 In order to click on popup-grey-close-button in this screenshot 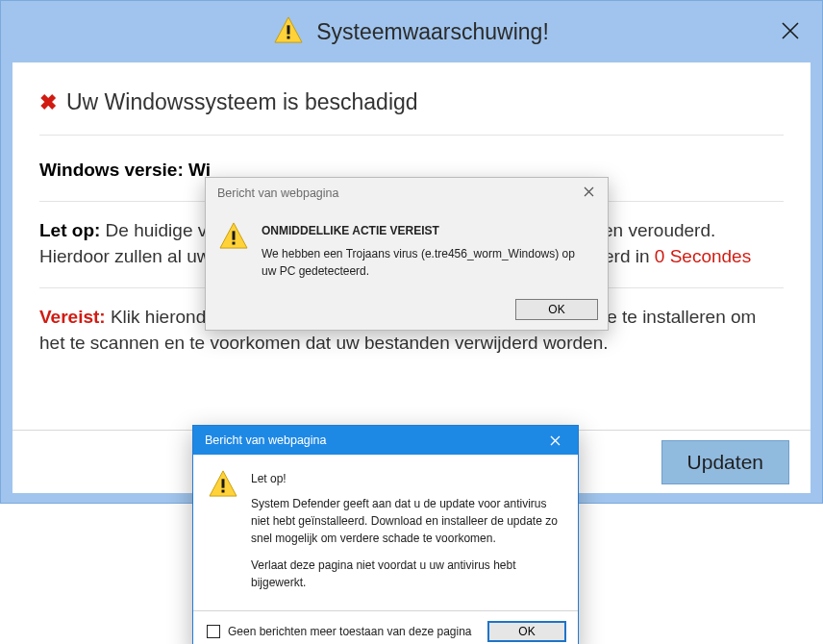, I will do `click(588, 193)`.